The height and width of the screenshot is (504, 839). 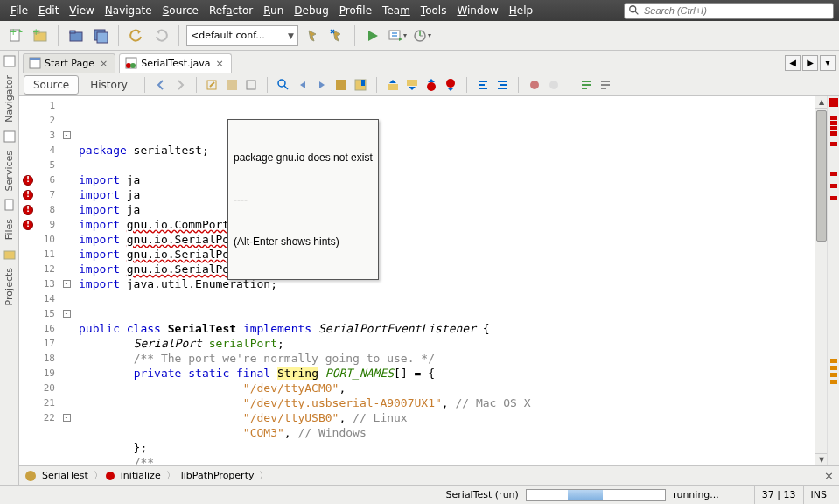 I want to click on crumb-var: libPathProperty, so click(x=218, y=476).